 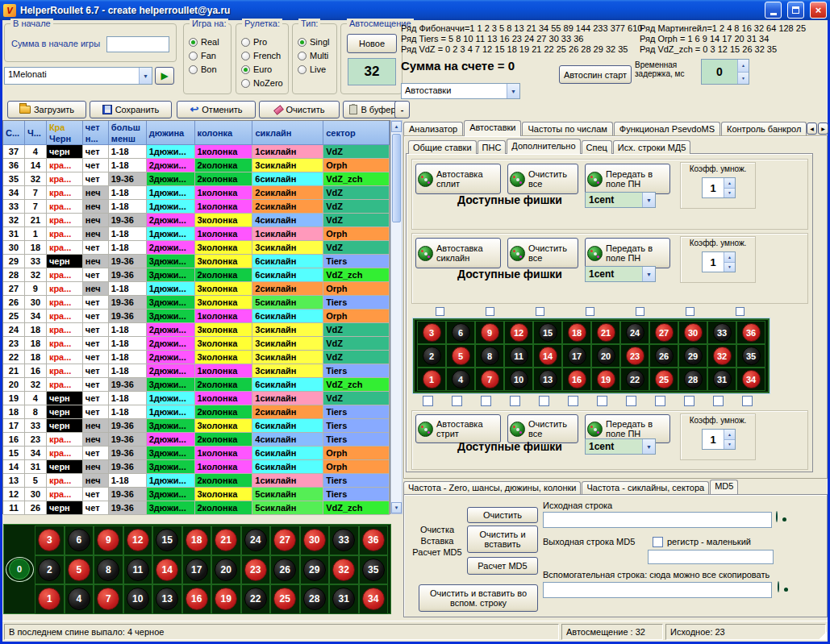 What do you see at coordinates (544, 147) in the screenshot?
I see `subtab-дополнительно: Дополнительно` at bounding box center [544, 147].